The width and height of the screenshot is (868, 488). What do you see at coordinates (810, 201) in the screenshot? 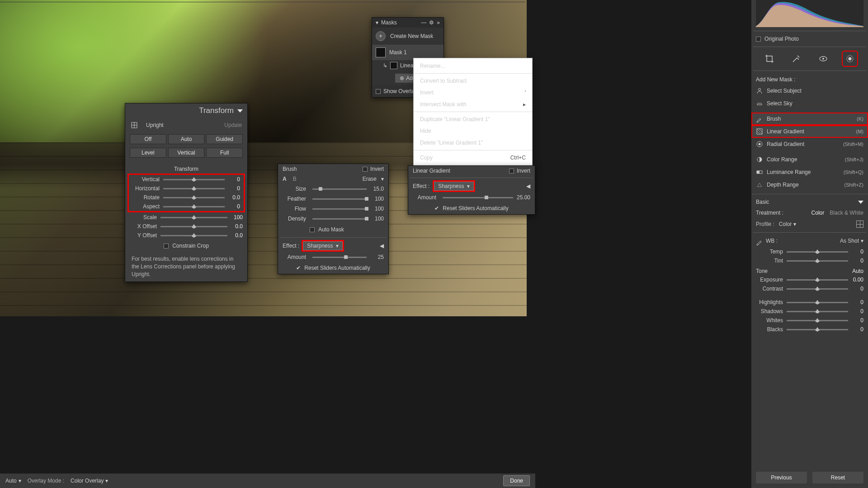
I see `basic-section-header: Basic` at bounding box center [810, 201].